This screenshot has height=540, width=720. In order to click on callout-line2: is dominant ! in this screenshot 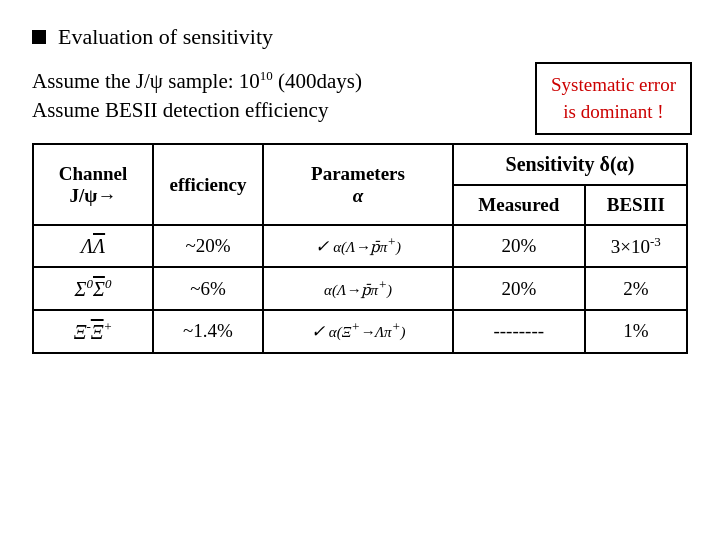, I will do `click(613, 112)`.